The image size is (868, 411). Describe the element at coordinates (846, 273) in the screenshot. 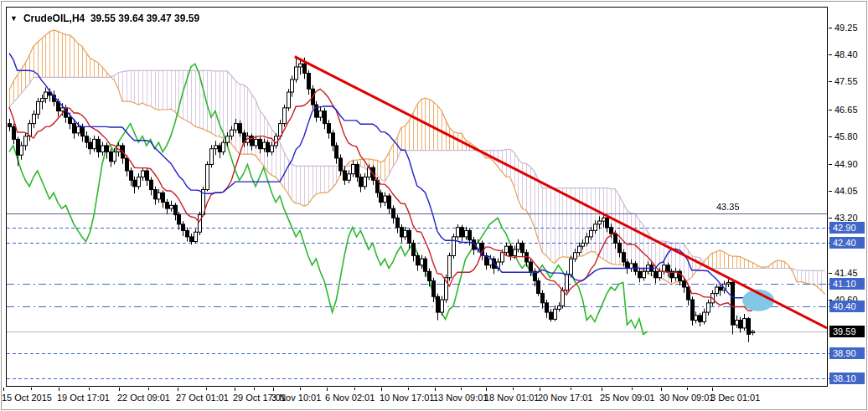

I see `price-axis-label: 41.45` at that location.